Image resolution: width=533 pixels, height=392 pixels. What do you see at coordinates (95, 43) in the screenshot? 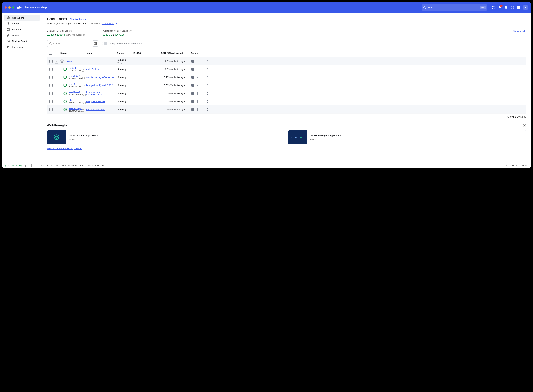
I see `columns-icon` at bounding box center [95, 43].